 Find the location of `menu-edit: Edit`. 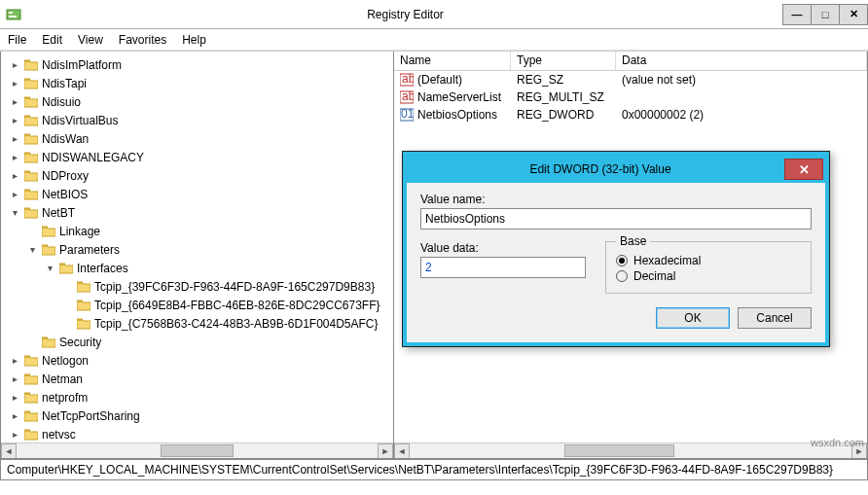

menu-edit: Edit is located at coordinates (53, 40).